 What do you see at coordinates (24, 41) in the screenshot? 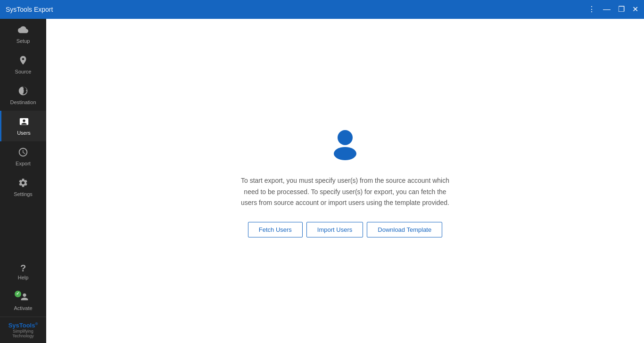
I see `sidebar-label-setup: Setup` at bounding box center [24, 41].